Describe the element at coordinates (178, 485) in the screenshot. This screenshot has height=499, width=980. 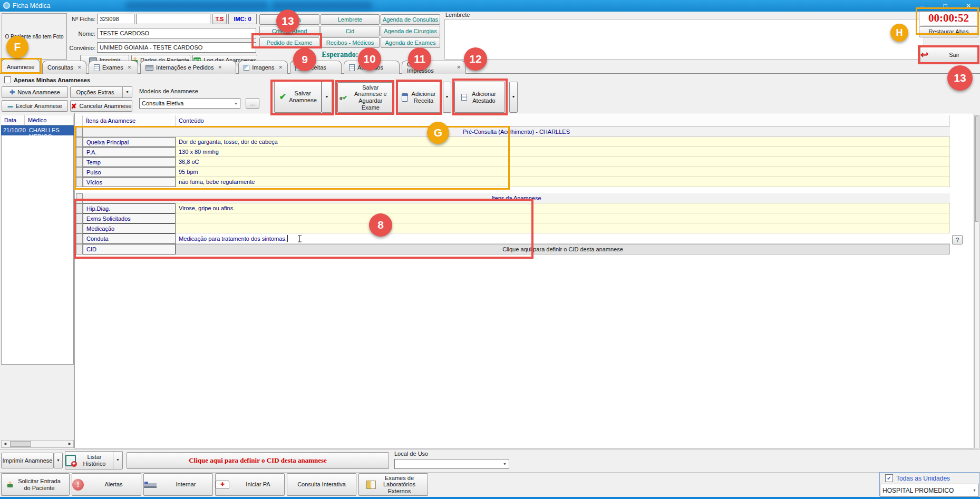
I see `internar-button: Internar` at that location.